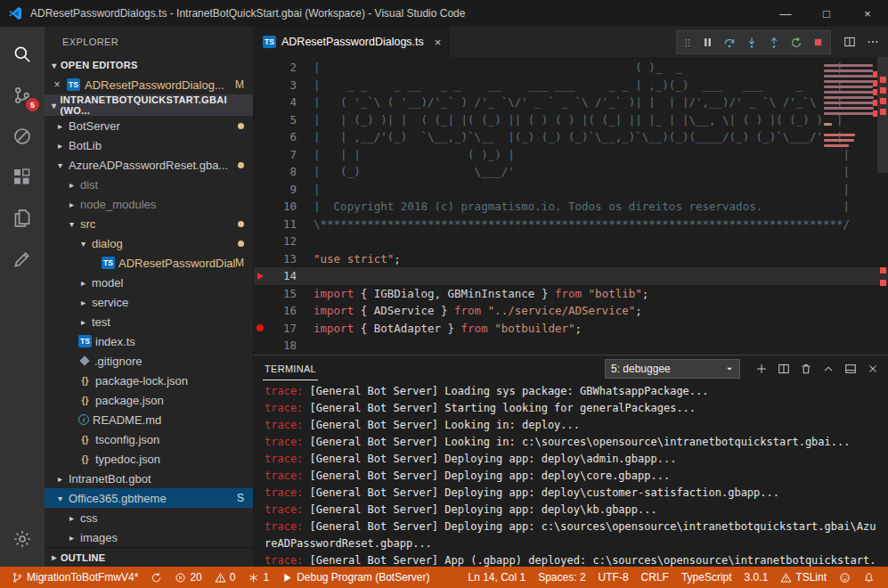  What do you see at coordinates (149, 224) in the screenshot?
I see `tree-item: ▾src` at bounding box center [149, 224].